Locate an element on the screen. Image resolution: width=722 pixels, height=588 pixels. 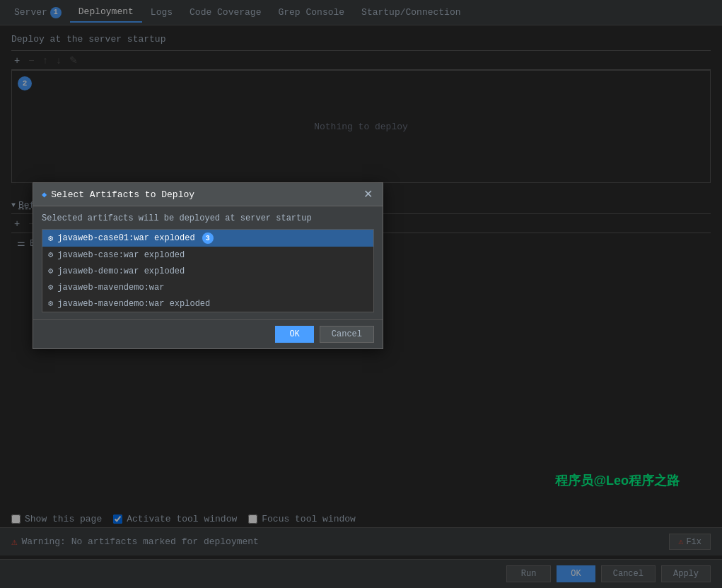
artifact-name: javaweb-mavendemo:war exploded is located at coordinates (134, 304).